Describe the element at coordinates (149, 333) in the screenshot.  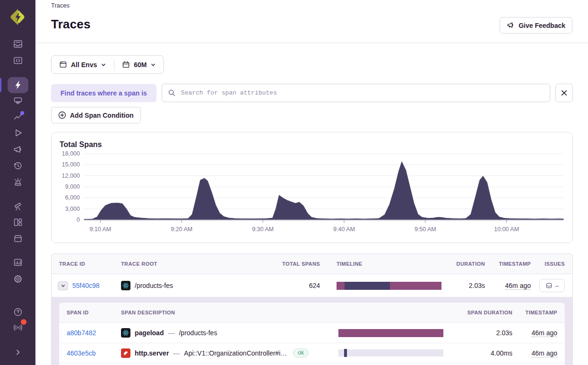
I see `span-op: pageload` at that location.